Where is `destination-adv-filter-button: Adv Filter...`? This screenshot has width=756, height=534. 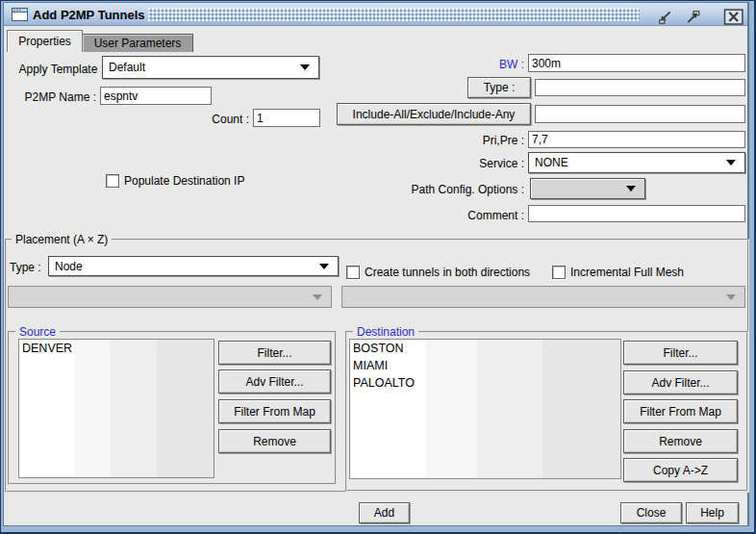
destination-adv-filter-button: Adv Filter... is located at coordinates (681, 383).